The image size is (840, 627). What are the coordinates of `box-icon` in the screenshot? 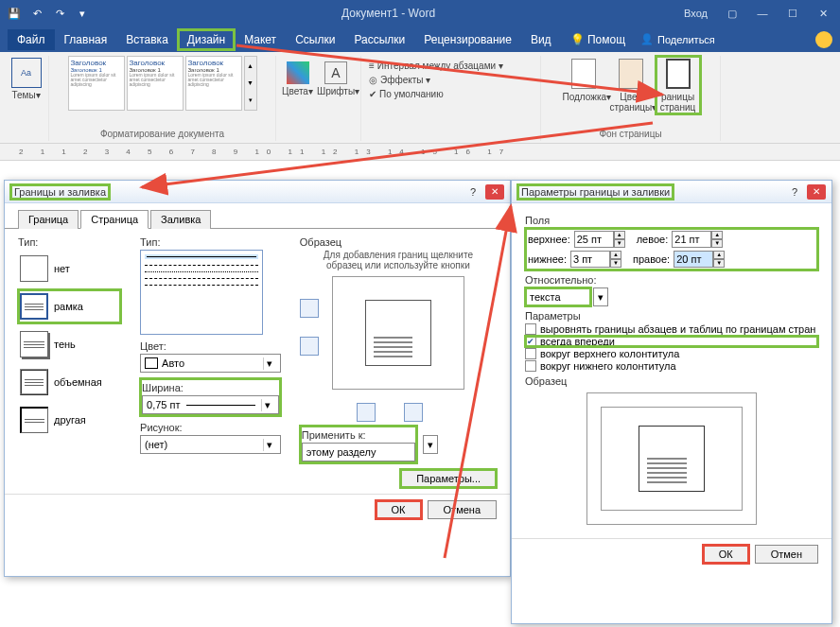 It's located at (34, 306).